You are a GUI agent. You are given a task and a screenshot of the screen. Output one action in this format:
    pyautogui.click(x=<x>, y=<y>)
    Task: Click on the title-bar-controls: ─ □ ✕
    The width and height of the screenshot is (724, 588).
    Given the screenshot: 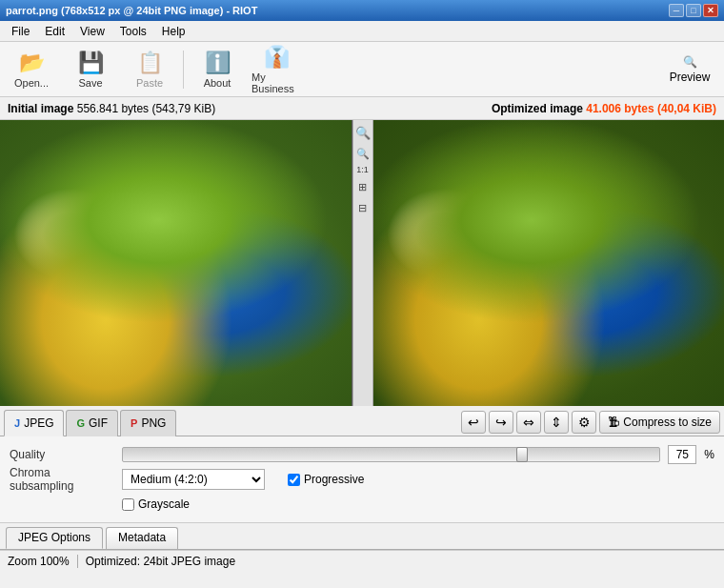 What is the action you would take?
    pyautogui.click(x=694, y=10)
    